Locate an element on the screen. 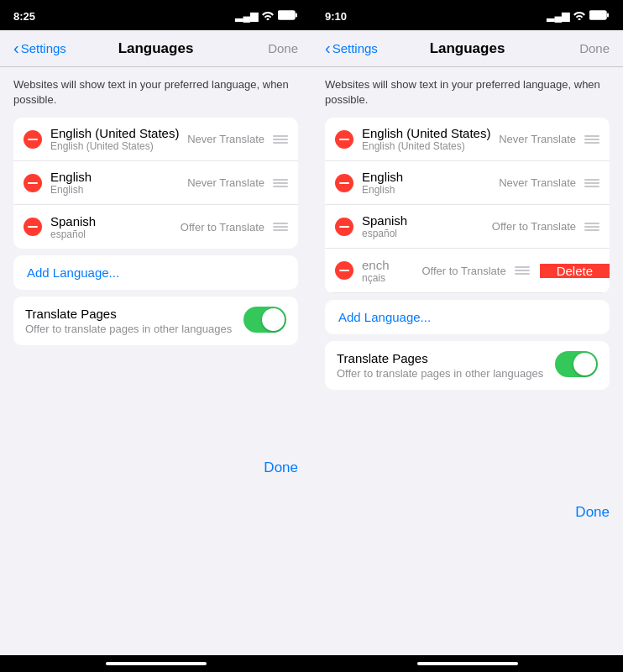  right-lang-name-0: English (United States) is located at coordinates (430, 133).